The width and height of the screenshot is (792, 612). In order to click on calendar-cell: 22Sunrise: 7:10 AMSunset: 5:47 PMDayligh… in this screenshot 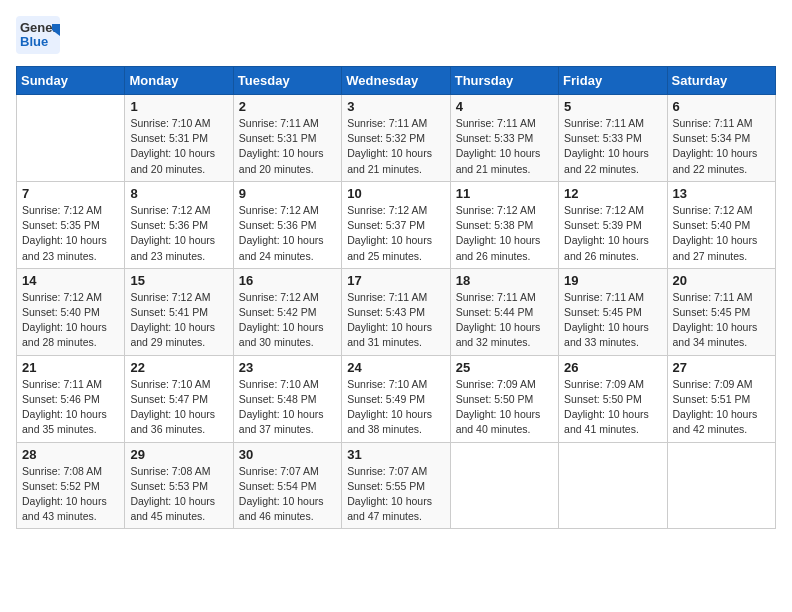, I will do `click(179, 398)`.